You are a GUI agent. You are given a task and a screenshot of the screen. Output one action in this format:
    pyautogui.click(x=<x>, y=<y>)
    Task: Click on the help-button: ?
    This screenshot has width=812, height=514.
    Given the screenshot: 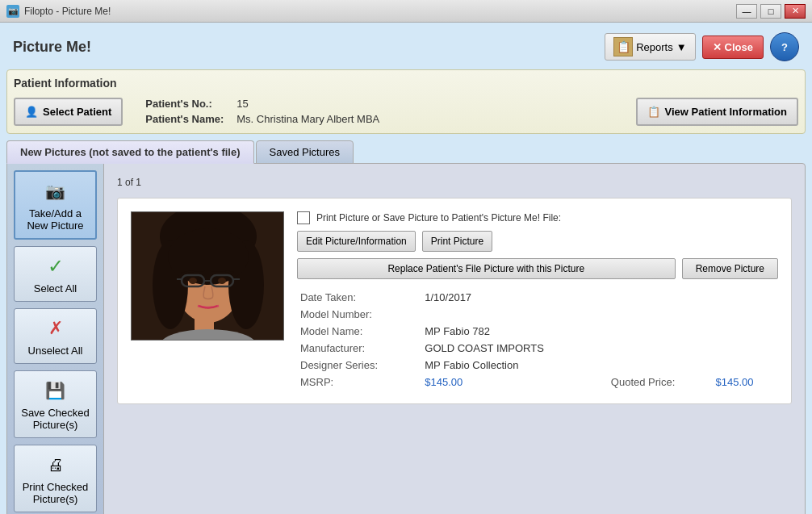 What is the action you would take?
    pyautogui.click(x=785, y=47)
    